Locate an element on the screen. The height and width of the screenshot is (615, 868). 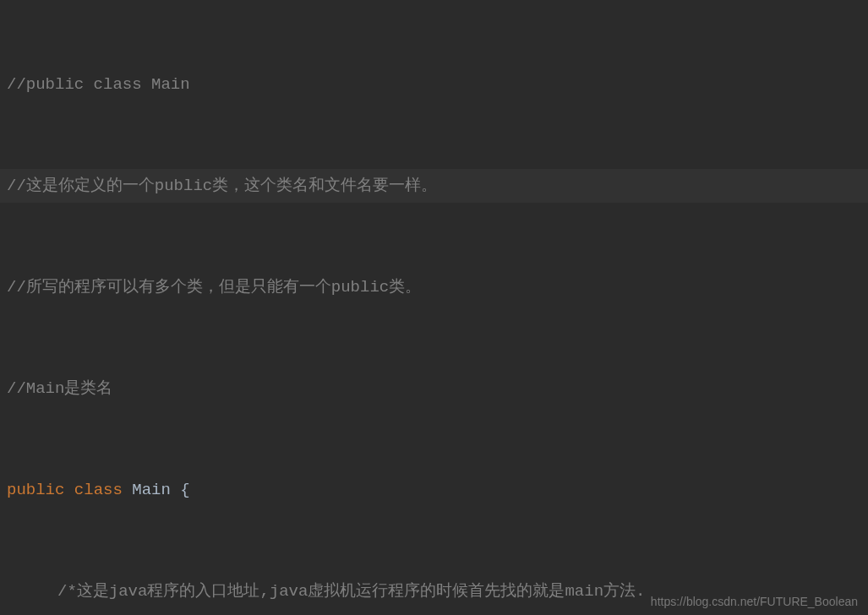
comment-text: //这是你定义的一个public类，这个类名和文件名要一样。 is located at coordinates (221, 186).